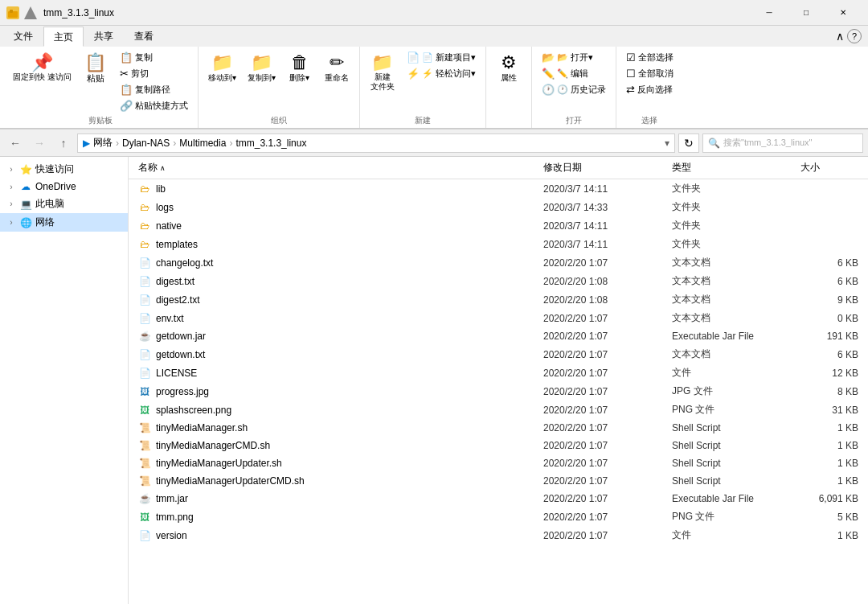 The image size is (868, 604). What do you see at coordinates (498, 336) in the screenshot?
I see `table-row: ☕ getdown.jar 2020/2/20 1:07 Executable …` at bounding box center [498, 336].